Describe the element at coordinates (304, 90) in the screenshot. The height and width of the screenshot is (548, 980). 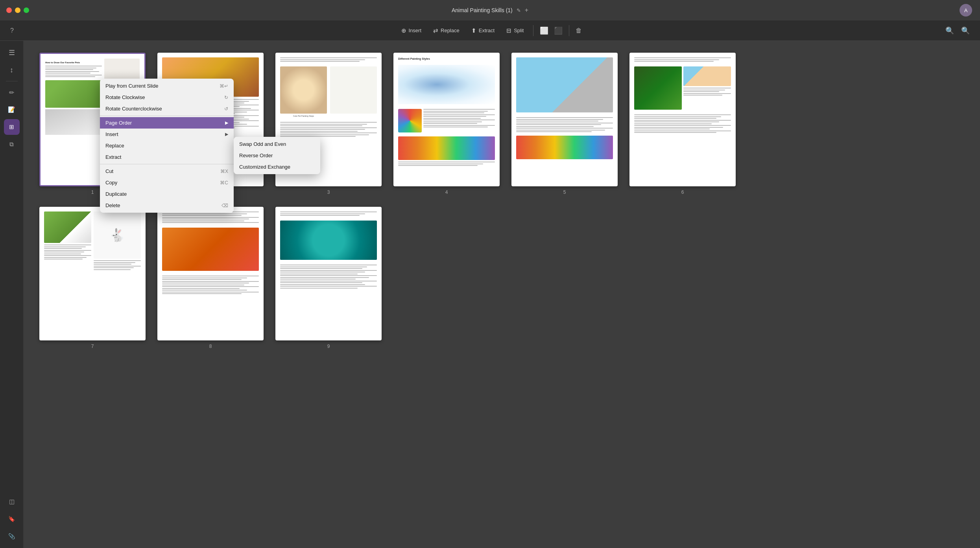
I see `page3-chihuahua` at that location.